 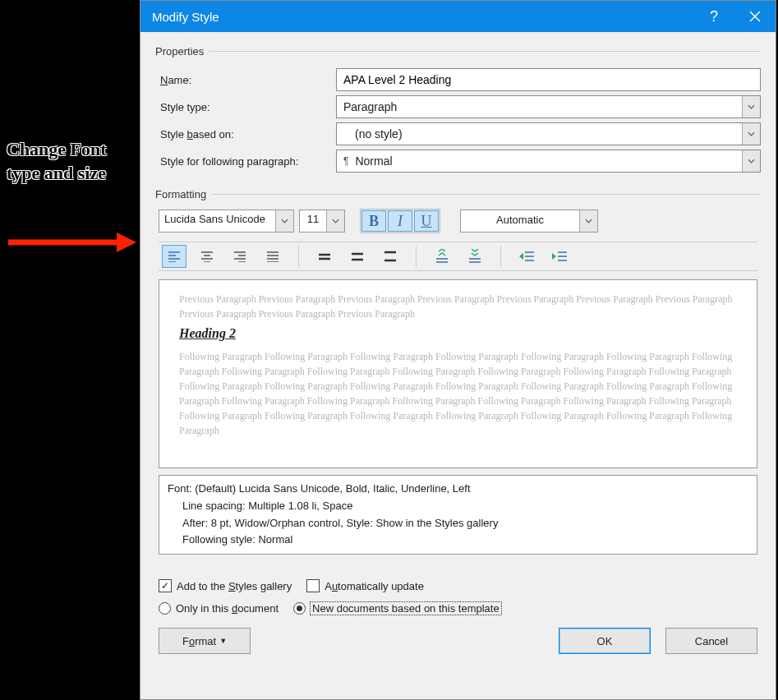 I want to click on dropdown-caret-icon: ▼, so click(x=223, y=641).